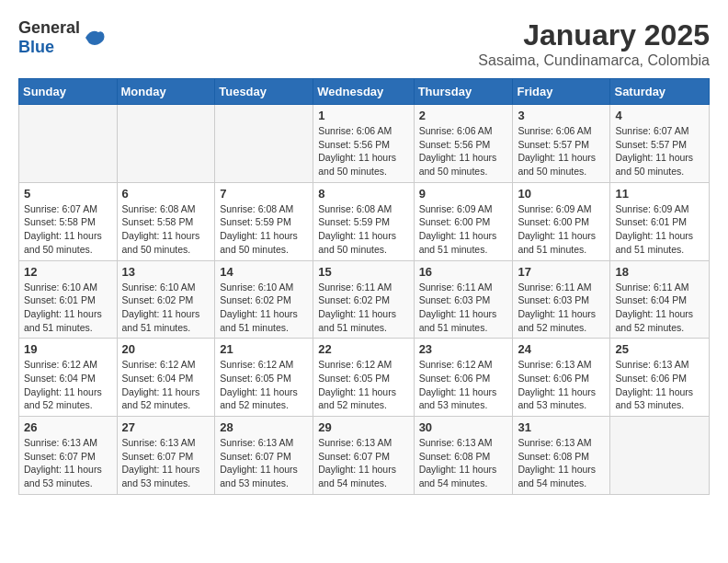  I want to click on day-info: Sunrise: 6:11 AM Sunset: 6:02 PM Dayligh…, so click(363, 307).